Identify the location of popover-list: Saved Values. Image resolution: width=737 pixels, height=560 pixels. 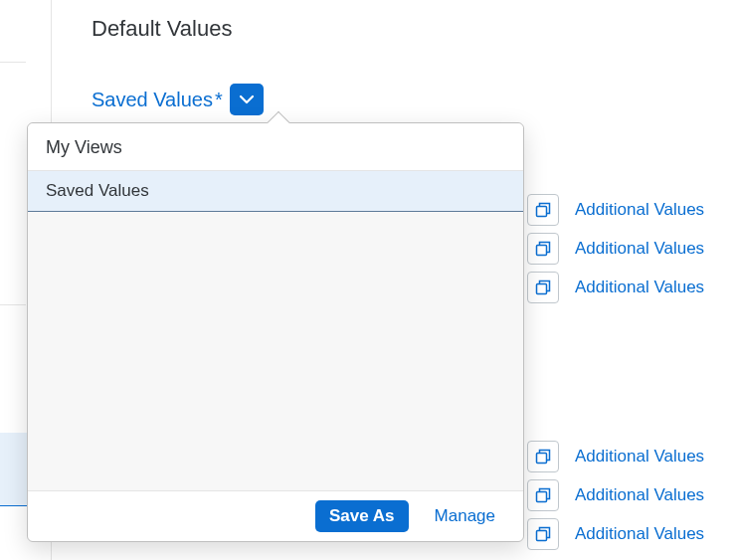
(276, 191).